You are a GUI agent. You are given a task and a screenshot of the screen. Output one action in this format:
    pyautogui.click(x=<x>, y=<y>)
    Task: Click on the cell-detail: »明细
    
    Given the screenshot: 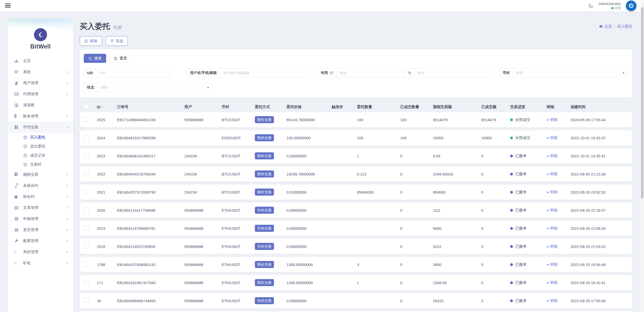 What is the action you would take?
    pyautogui.click(x=558, y=210)
    